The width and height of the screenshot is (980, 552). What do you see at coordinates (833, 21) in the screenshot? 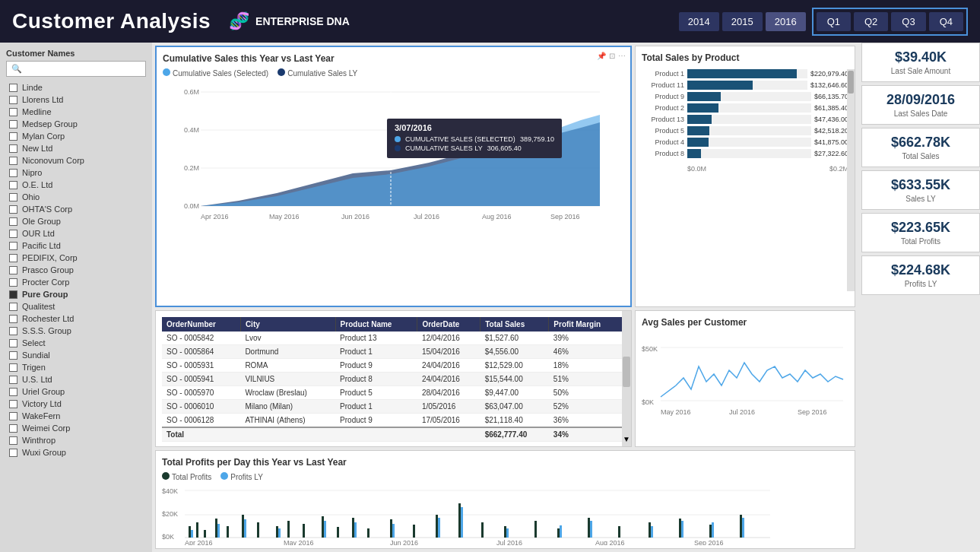
I see `q1-button: Q1` at bounding box center [833, 21].